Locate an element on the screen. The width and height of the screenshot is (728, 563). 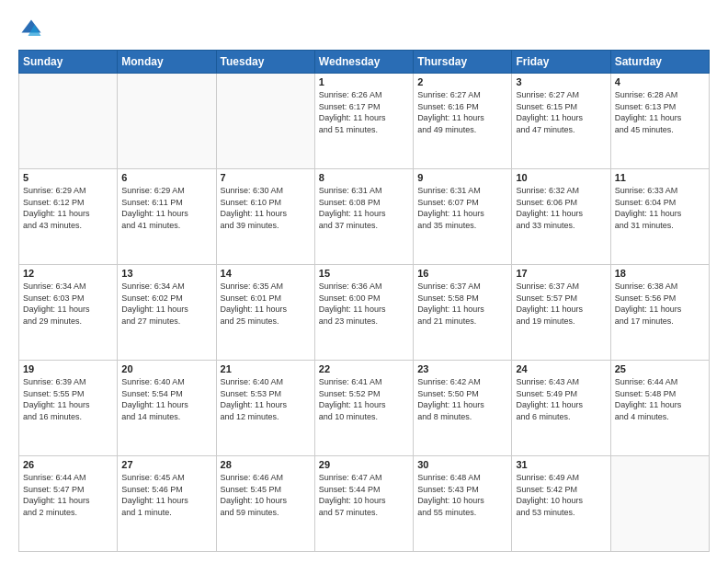
logo-icon is located at coordinates (31, 29).